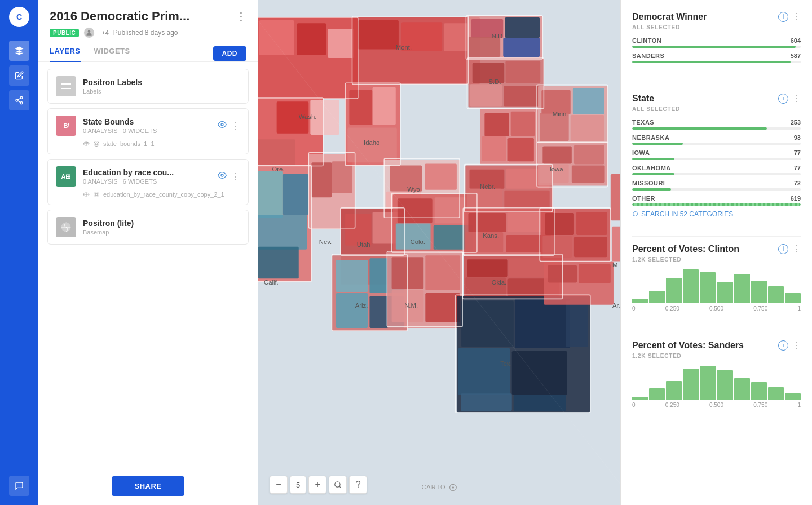 The image size is (812, 505). Describe the element at coordinates (716, 249) in the screenshot. I see `widget-header: Percent of Votes: Clinton i ⋮` at that location.